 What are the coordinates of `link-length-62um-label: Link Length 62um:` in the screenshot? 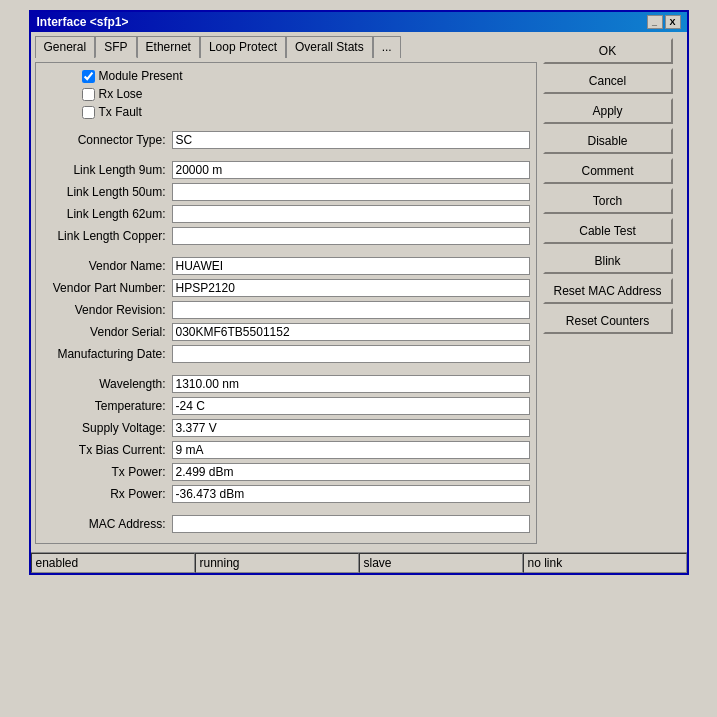 It's located at (107, 214).